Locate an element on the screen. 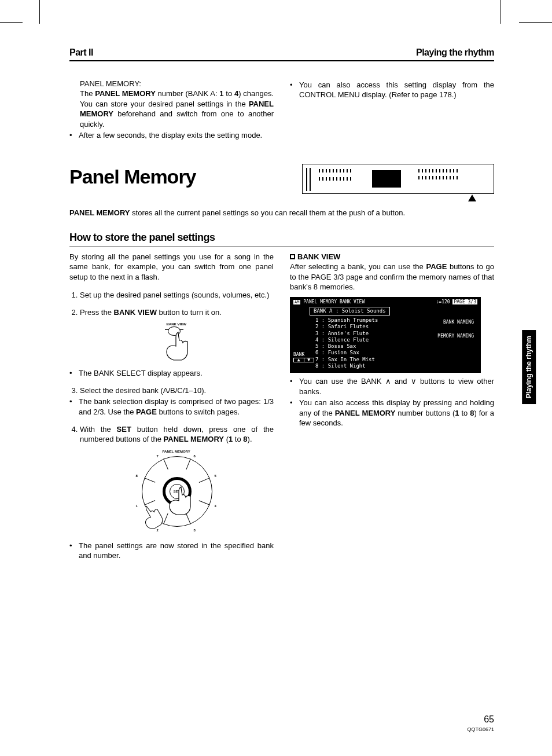 The image size is (552, 756). step-2-note: •The BANK SELECT display appears. is located at coordinates (171, 373).